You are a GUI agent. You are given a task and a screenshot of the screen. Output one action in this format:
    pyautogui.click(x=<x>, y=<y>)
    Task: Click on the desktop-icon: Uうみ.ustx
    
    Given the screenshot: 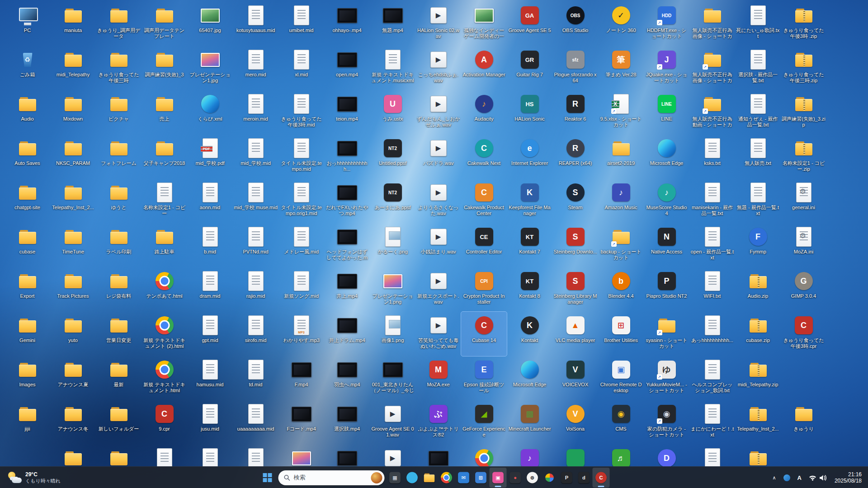 What is the action you would take?
    pyautogui.click(x=392, y=113)
    